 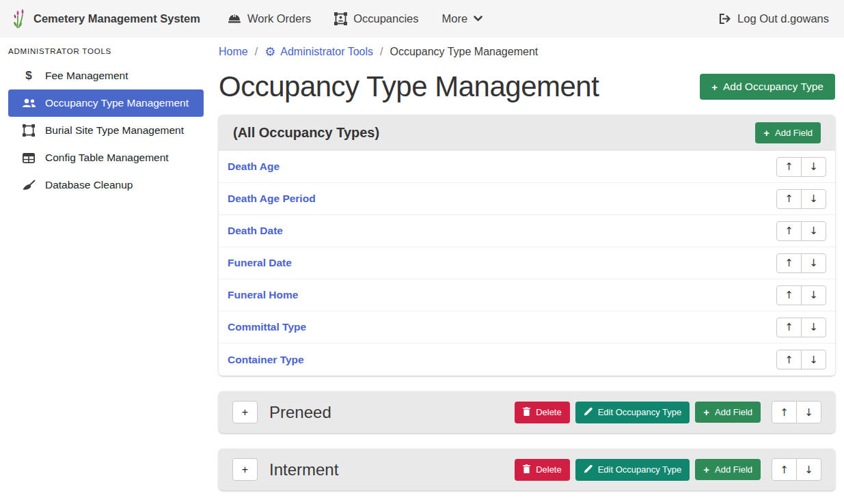 What do you see at coordinates (106, 50) in the screenshot?
I see `sidebar-heading: ADMINISTRATOR TOOLS` at bounding box center [106, 50].